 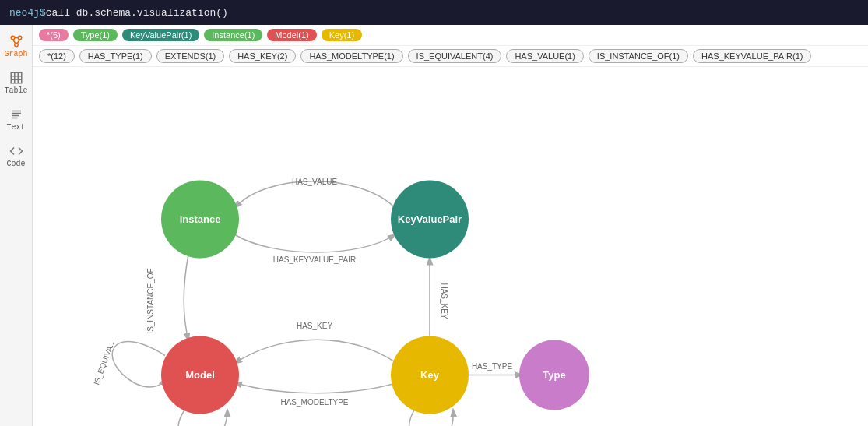 I want to click on edge-tag-is-instance-of-1-: IS_INSTANCE_OF(1), so click(x=638, y=56).